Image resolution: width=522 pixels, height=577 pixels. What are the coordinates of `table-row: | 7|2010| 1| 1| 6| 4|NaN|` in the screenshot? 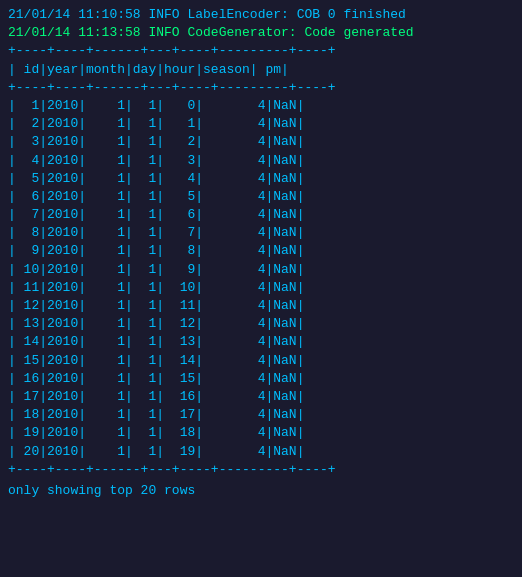 It's located at (261, 215).